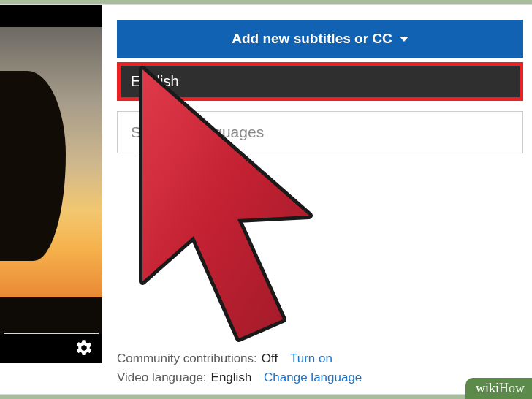  Describe the element at coordinates (240, 378) in the screenshot. I see `language-row: Video language: English Change language` at that location.